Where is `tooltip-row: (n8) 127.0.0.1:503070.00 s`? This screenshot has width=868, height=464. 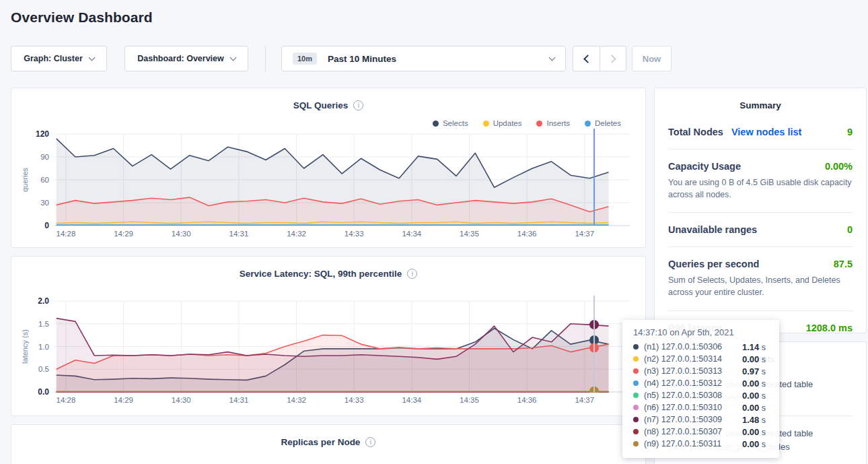
tooltip-row: (n8) 127.0.0.1:503070.00 s is located at coordinates (701, 432).